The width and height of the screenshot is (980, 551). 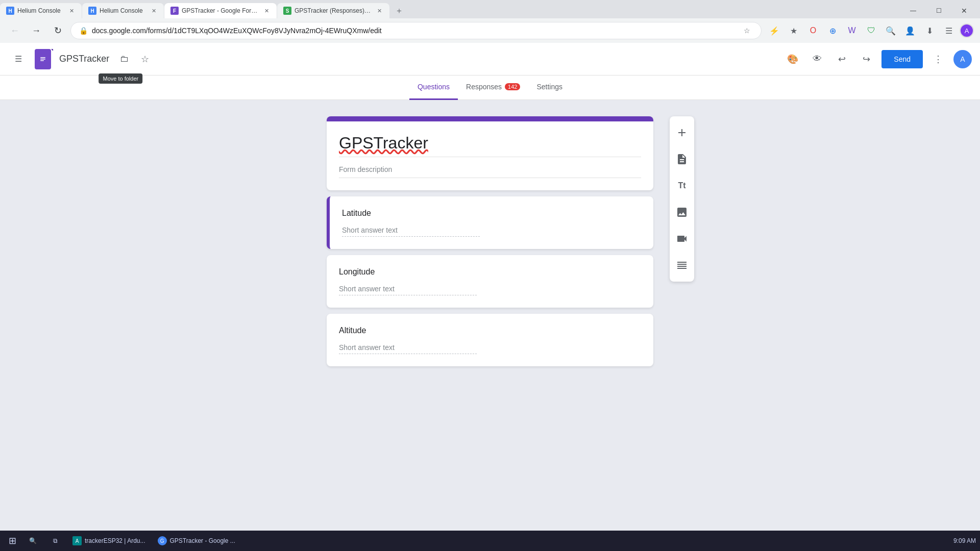 I want to click on question-label-longitude: Longitude, so click(x=490, y=272).